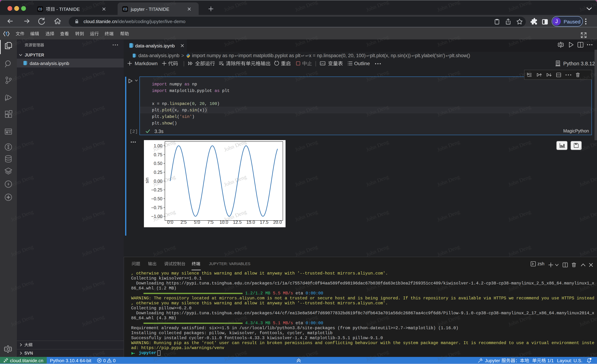 The image size is (597, 364). Describe the element at coordinates (157, 208) in the screenshot. I see `svg-text: −0.75` at that location.